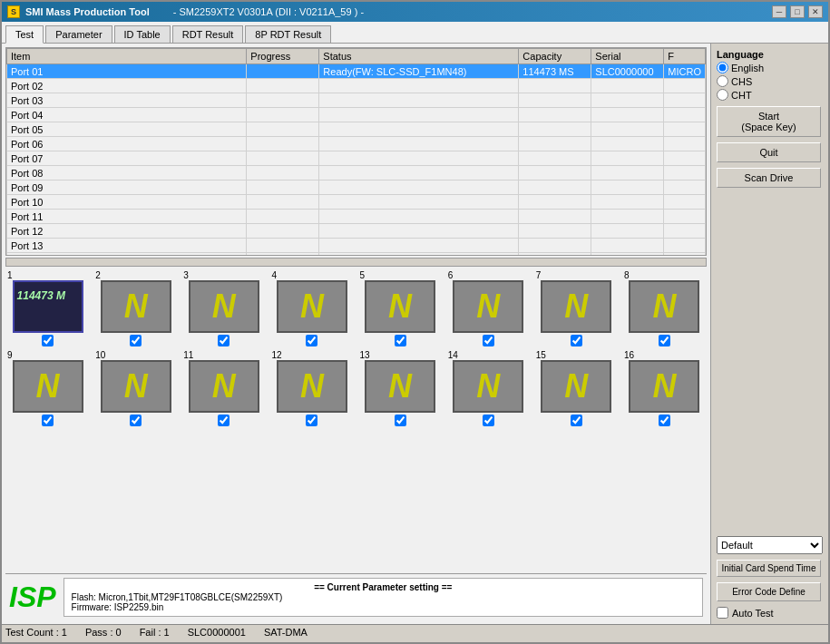 The height and width of the screenshot is (644, 830). I want to click on minimize-button: ─, so click(779, 12).